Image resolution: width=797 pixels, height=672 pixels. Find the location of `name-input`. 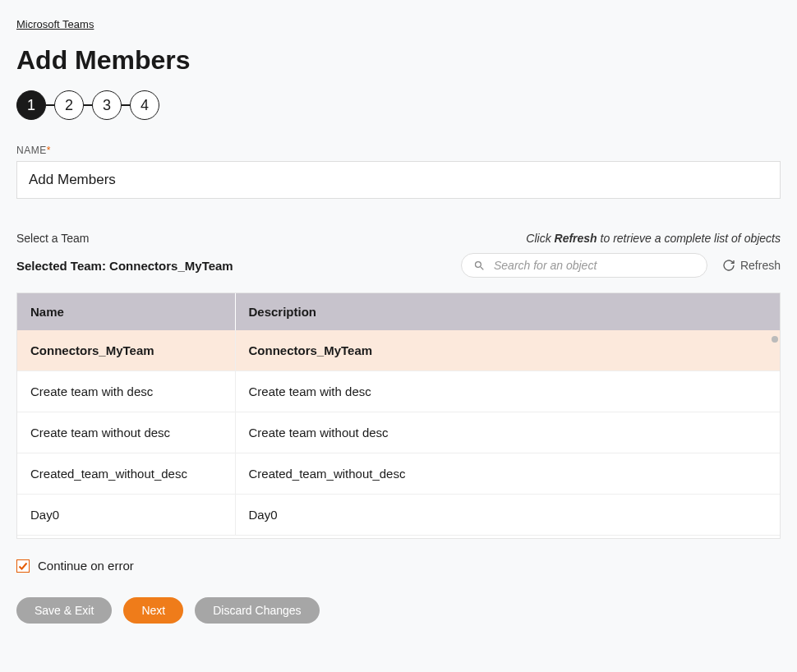

name-input is located at coordinates (398, 180).